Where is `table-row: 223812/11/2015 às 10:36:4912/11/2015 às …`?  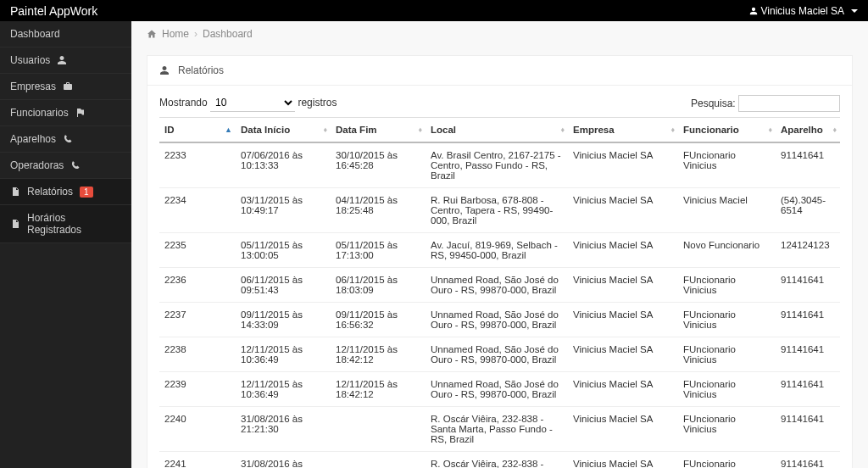
table-row: 223812/11/2015 às 10:36:4912/11/2015 às … is located at coordinates (500, 354).